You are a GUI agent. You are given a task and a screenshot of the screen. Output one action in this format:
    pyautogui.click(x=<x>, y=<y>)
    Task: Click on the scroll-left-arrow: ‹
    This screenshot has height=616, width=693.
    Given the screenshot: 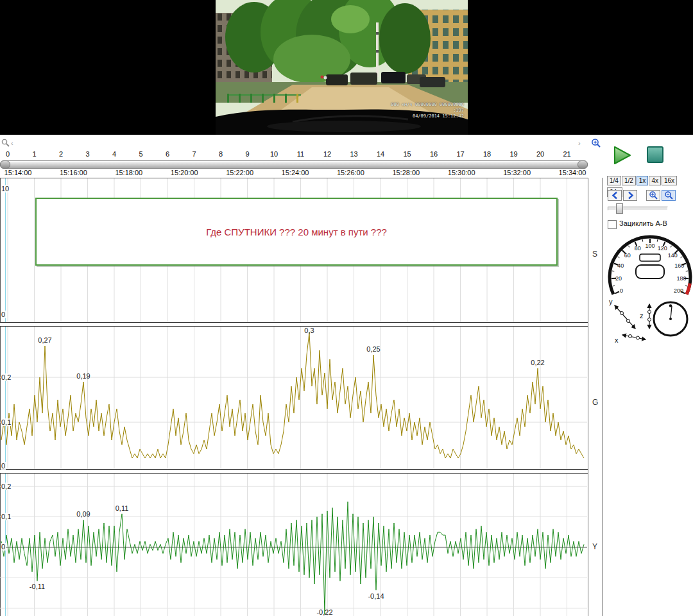 What is the action you would take?
    pyautogui.click(x=12, y=143)
    